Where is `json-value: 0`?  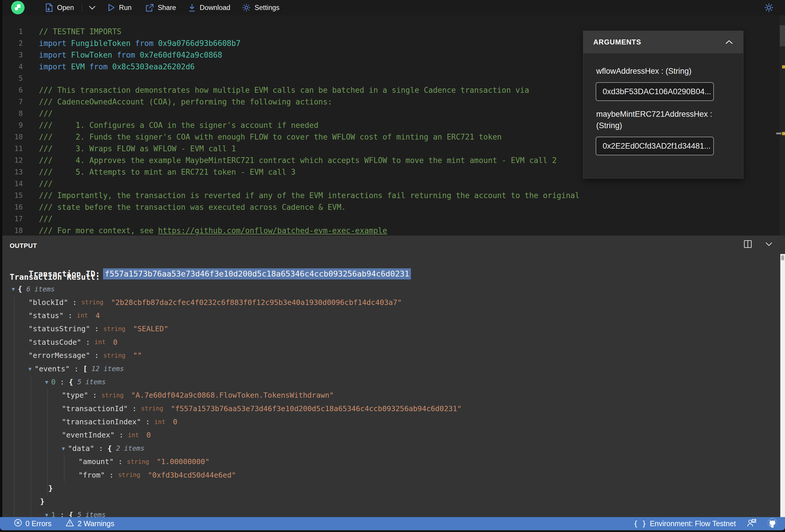 json-value: 0 is located at coordinates (115, 343).